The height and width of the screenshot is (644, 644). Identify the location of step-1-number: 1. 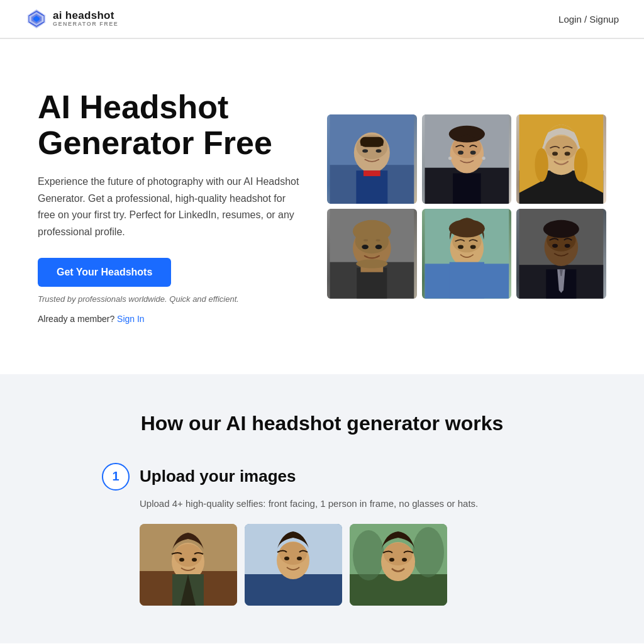
(116, 477).